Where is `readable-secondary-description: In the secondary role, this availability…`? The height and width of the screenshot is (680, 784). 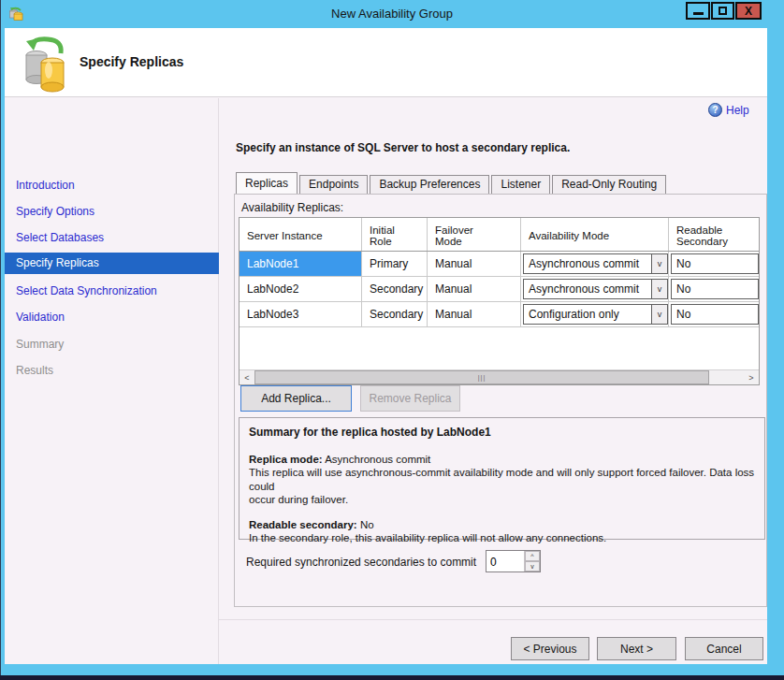
readable-secondary-description: In the secondary role, this availability… is located at coordinates (501, 538).